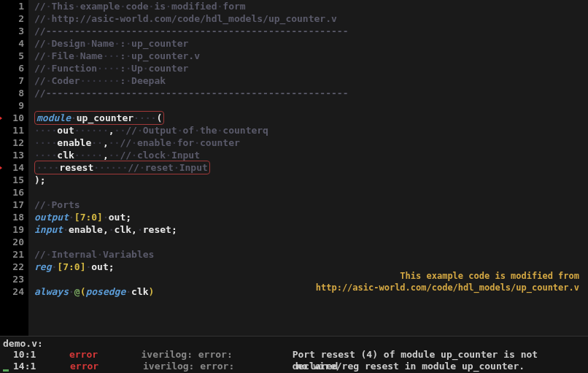 The image size is (588, 373). Describe the element at coordinates (311, 218) in the screenshot. I see `code-line: output·[7:0]·out;` at that location.